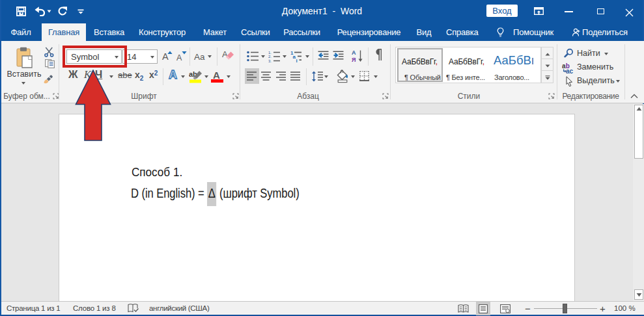  Describe the element at coordinates (270, 57) in the screenshot. I see `svg-text: 2.` at that location.